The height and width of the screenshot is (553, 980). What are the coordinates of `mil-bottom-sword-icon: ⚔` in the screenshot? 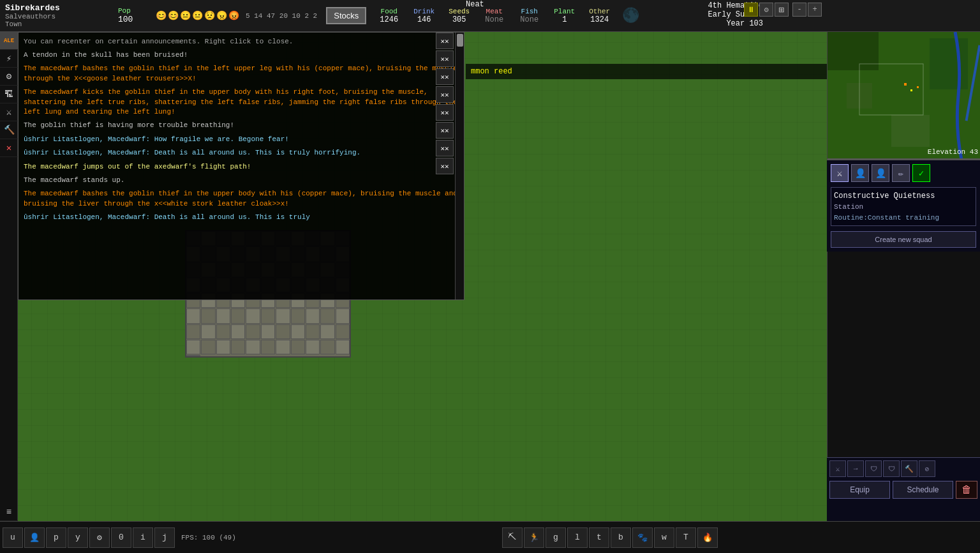 It's located at (838, 469).